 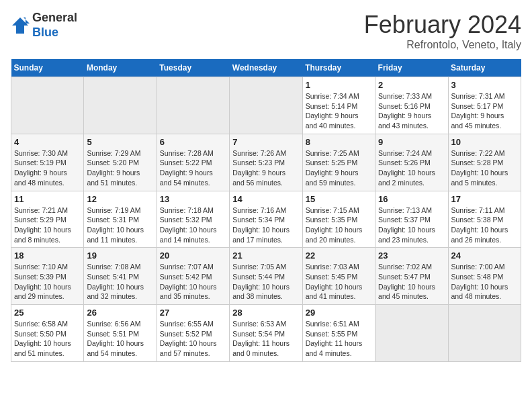 I want to click on day-number: 7, so click(x=266, y=142).